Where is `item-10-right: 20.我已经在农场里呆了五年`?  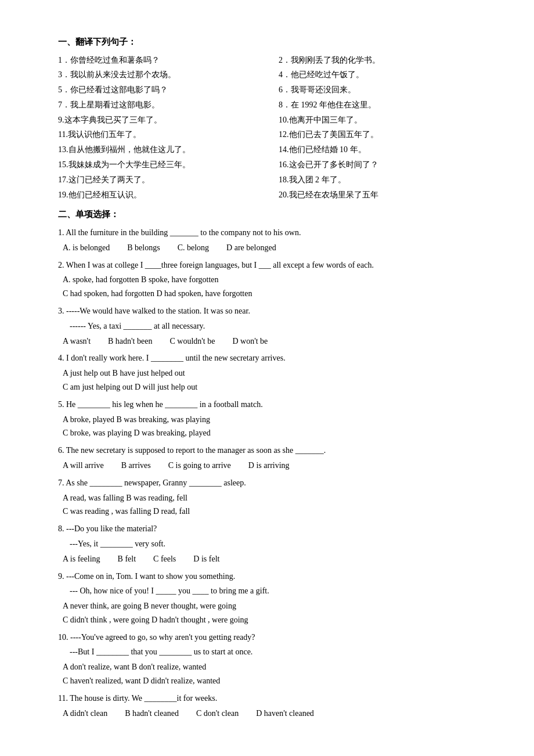
item-10-right: 20.我已经在农场里呆了五年 is located at coordinates (383, 195).